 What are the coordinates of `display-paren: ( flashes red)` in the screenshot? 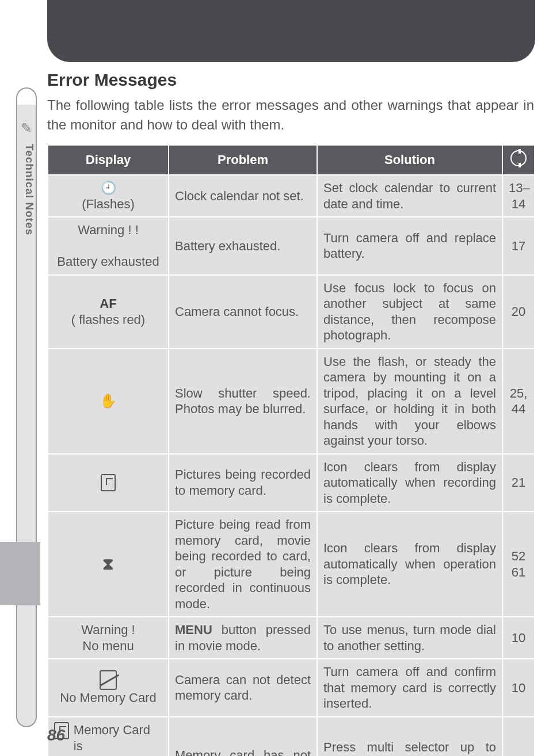 It's located at (108, 320).